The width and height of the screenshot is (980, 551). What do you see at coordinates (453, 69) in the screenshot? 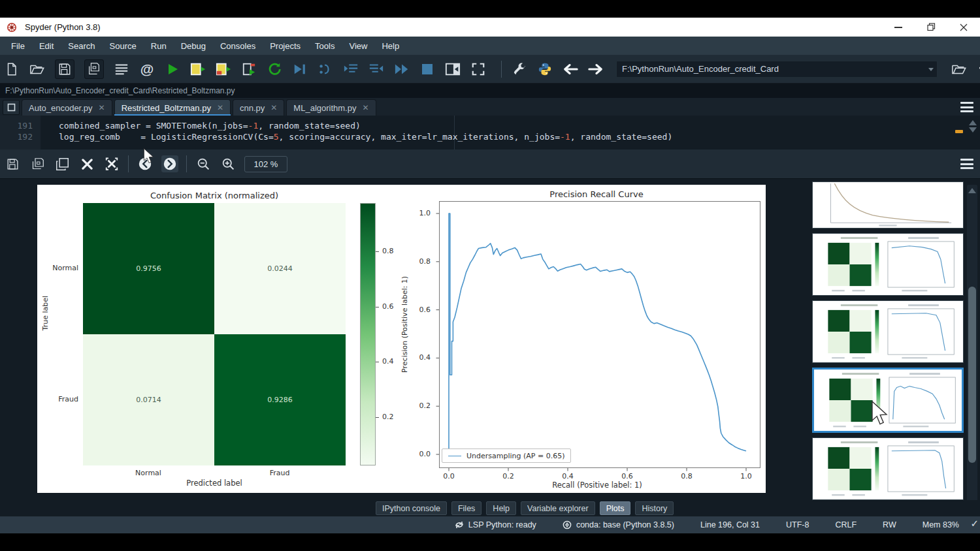
I see `open-panel-icon` at bounding box center [453, 69].